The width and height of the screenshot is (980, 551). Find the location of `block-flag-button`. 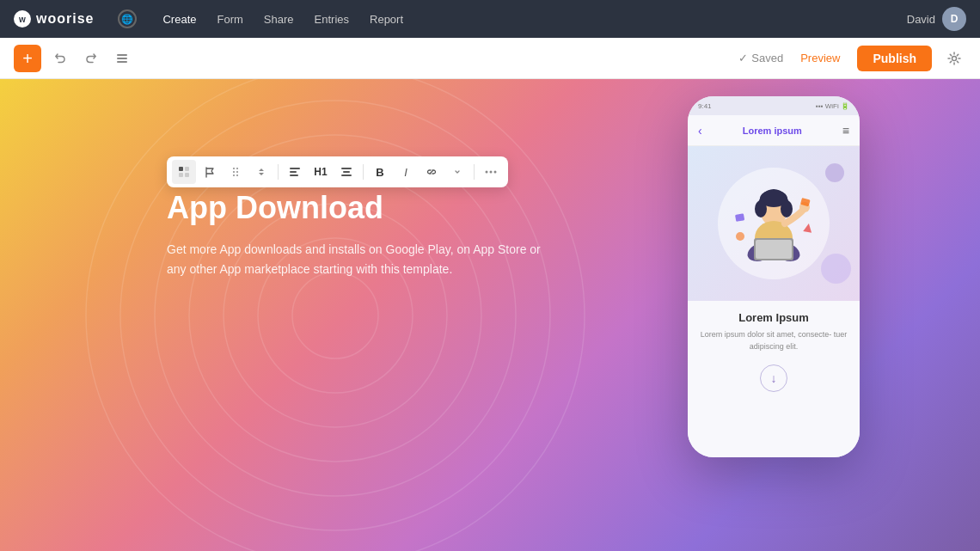

block-flag-button is located at coordinates (210, 172).